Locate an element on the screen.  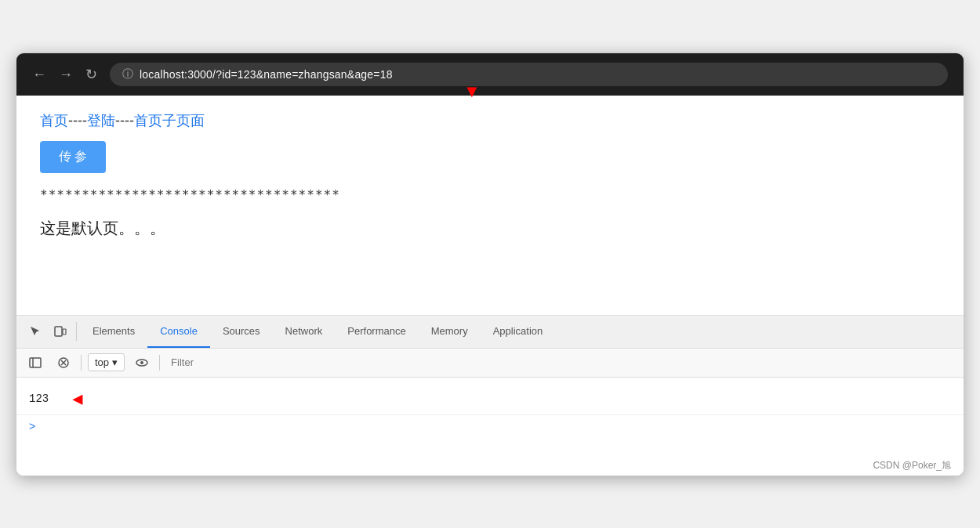
console-value-text: 123 is located at coordinates (39, 399).